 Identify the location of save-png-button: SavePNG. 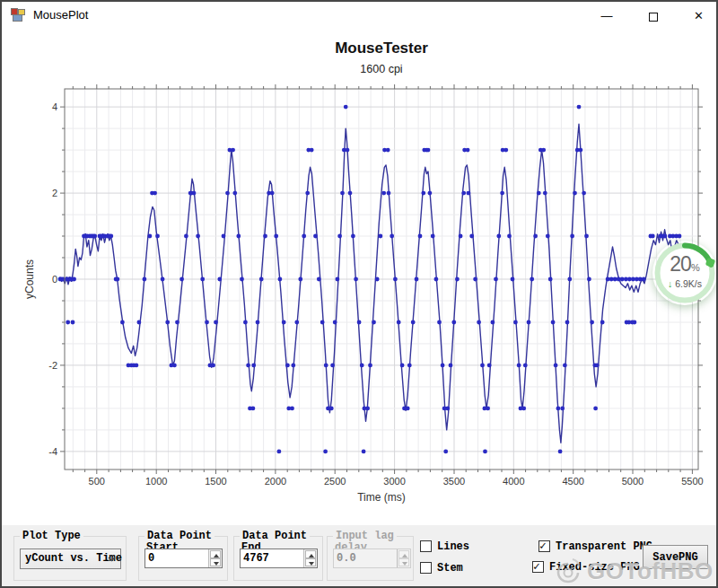
(675, 557).